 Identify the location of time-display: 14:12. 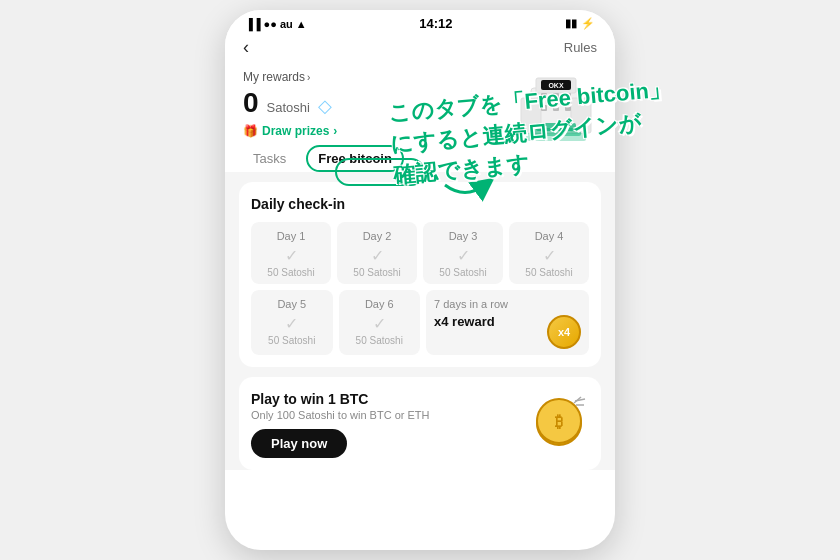
(436, 24).